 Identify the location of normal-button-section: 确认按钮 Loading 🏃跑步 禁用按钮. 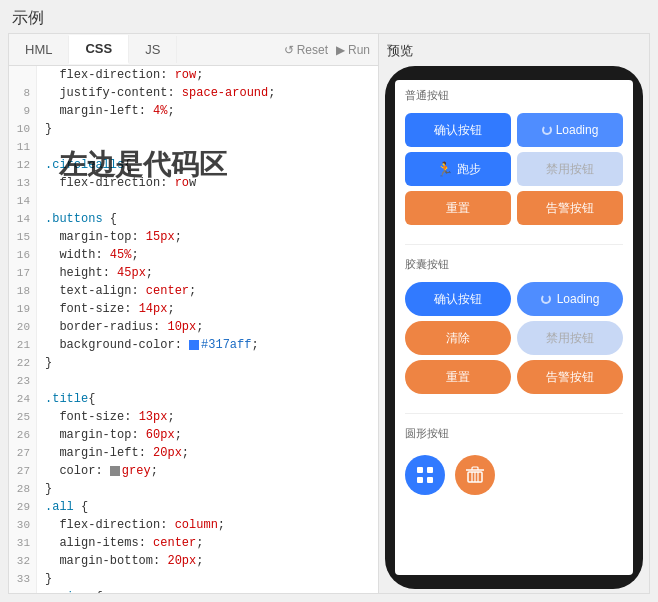
(514, 172).